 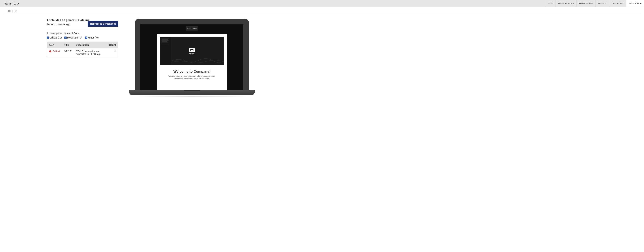 I want to click on filter-moderate: Moderate ( 0), so click(x=74, y=38).